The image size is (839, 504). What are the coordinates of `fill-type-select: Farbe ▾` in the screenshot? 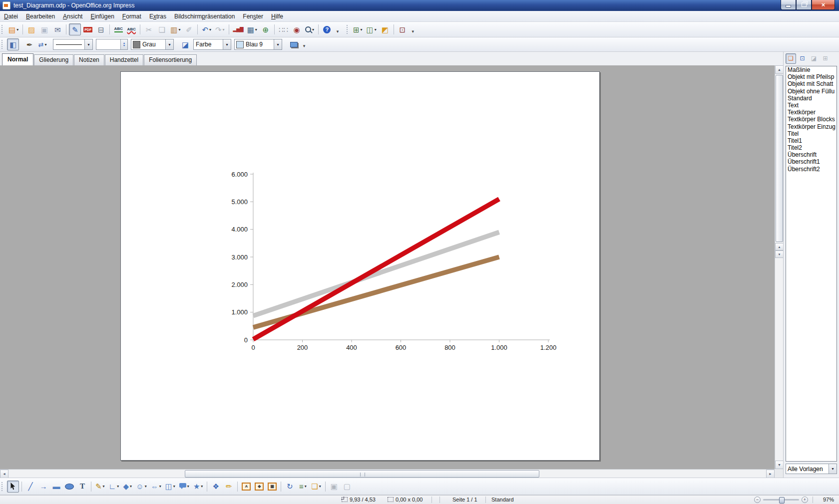 It's located at (212, 44).